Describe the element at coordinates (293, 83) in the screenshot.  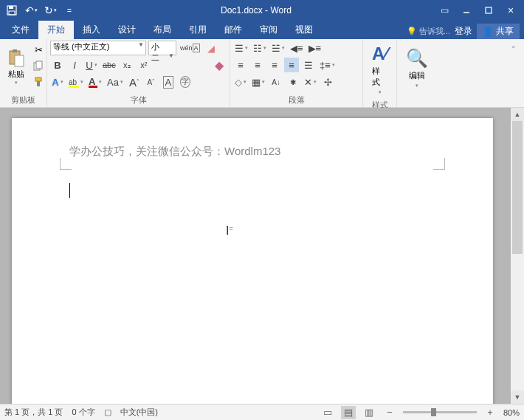
I see `pilcrow-icon: ✱` at that location.